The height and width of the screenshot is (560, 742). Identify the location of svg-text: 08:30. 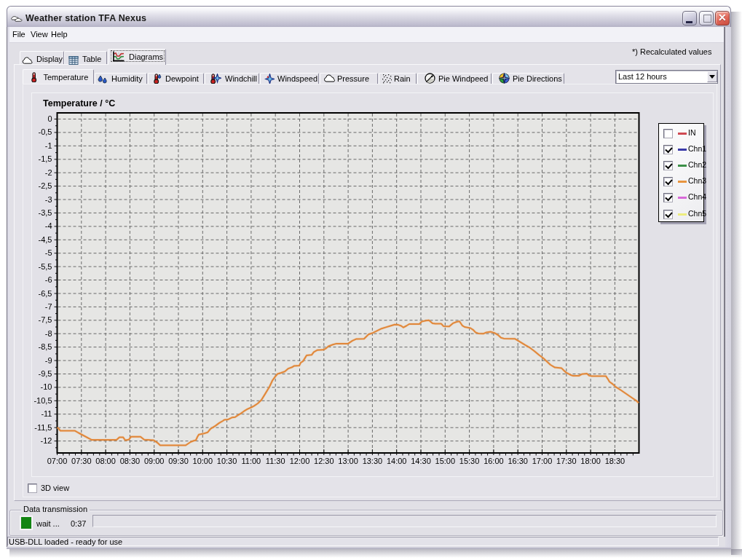
(130, 461).